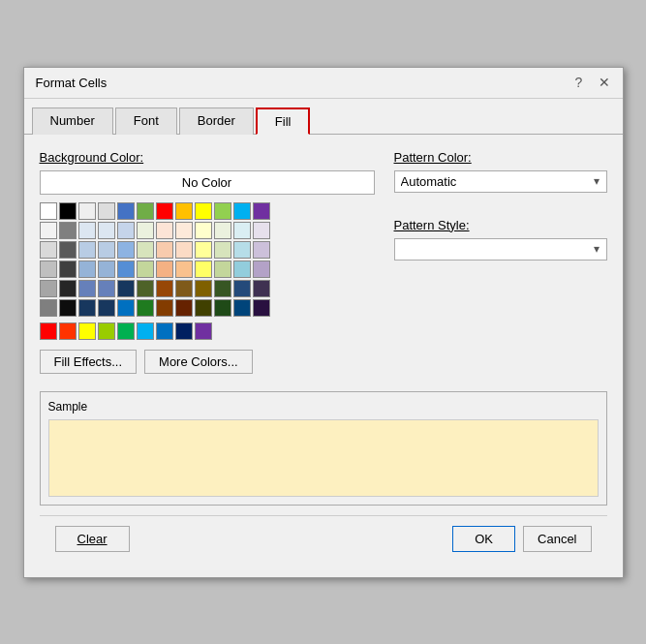 The height and width of the screenshot is (644, 646). Describe the element at coordinates (579, 82) in the screenshot. I see `help-button: ?` at that location.